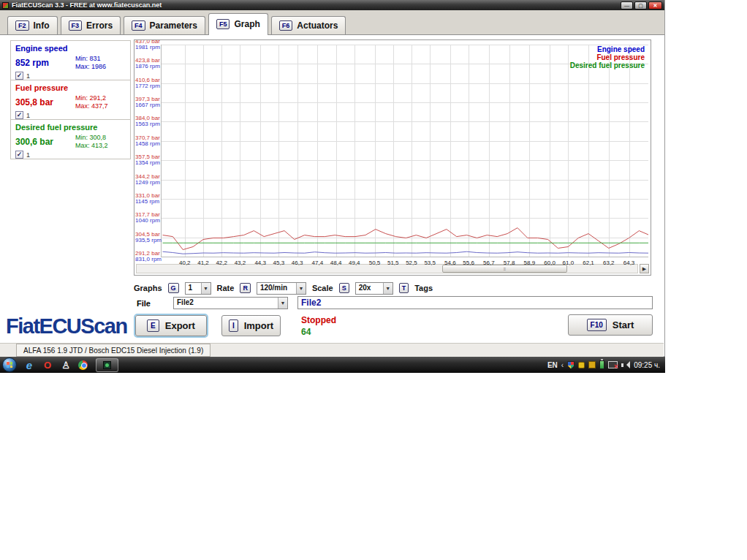 This screenshot has height=560, width=747. Describe the element at coordinates (647, 366) in the screenshot. I see `clock: 09:25 ч.` at that location.